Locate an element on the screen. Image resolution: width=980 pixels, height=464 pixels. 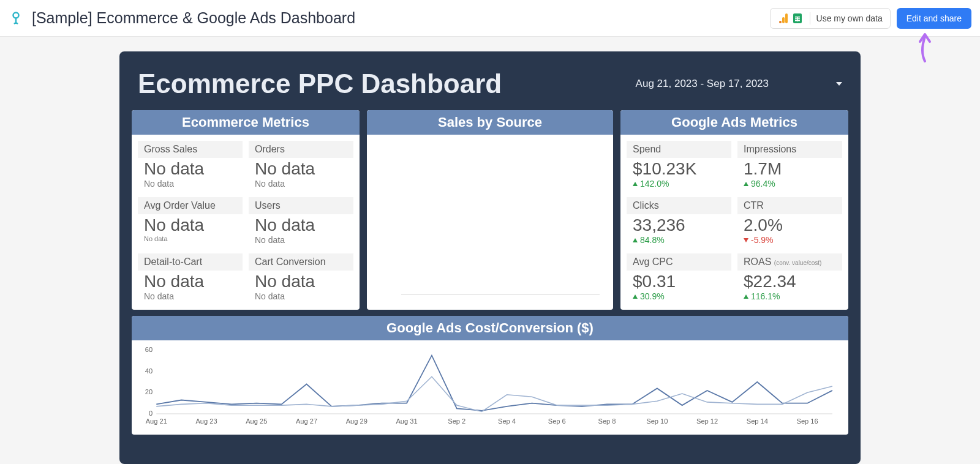
svg-text: 40 is located at coordinates (149, 371).